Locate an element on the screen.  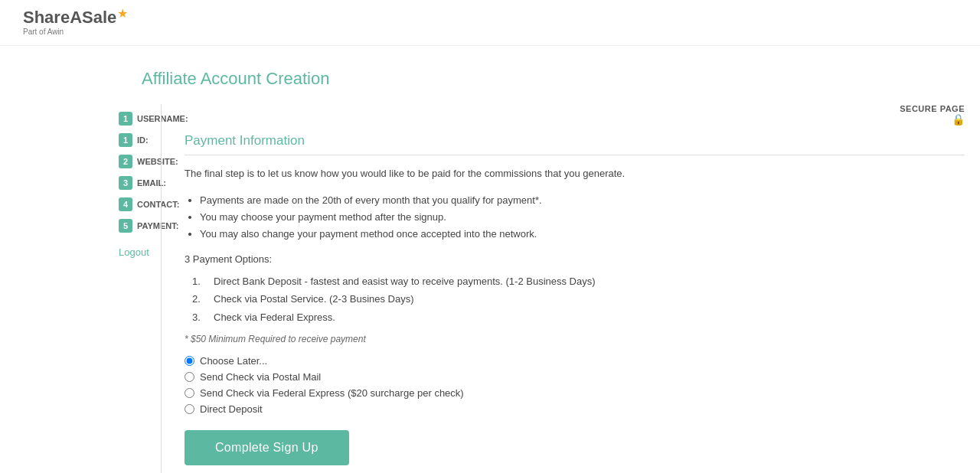
radio-choose-later: Choose Later... is located at coordinates (574, 361).